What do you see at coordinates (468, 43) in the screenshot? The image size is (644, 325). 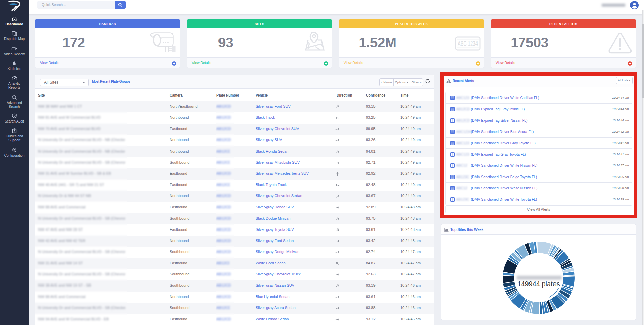 I see `svg-text: ABC 1234` at bounding box center [468, 43].